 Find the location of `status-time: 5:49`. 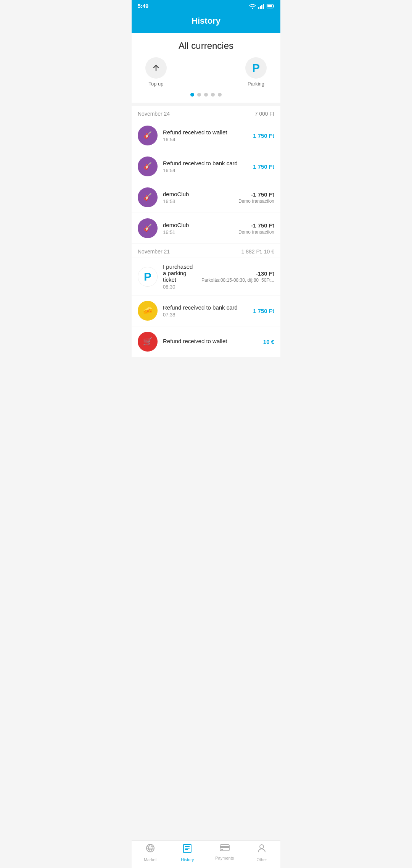

status-time: 5:49 is located at coordinates (143, 6).